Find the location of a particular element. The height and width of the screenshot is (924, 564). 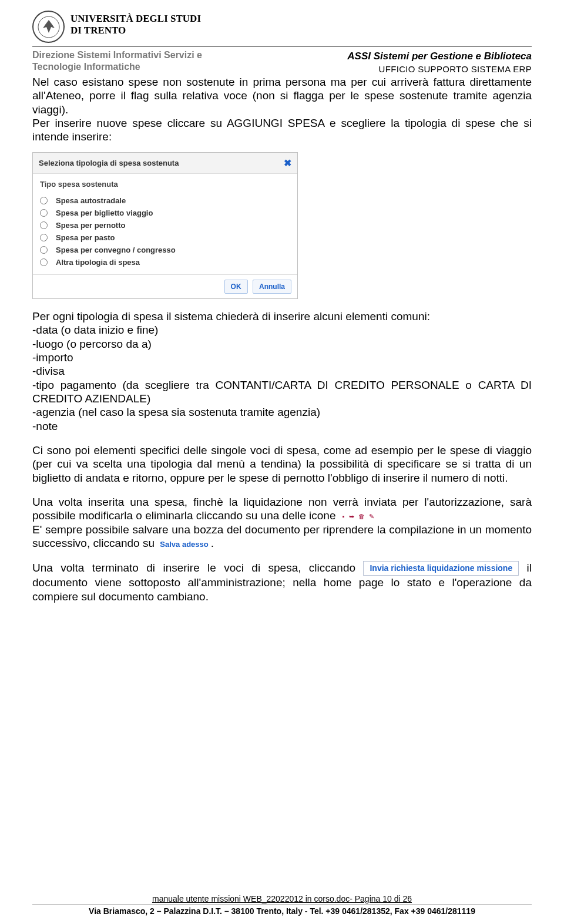

expense-type-dialog: Seleziona tipologia di spesa sostenuta ✖… is located at coordinates (165, 226).